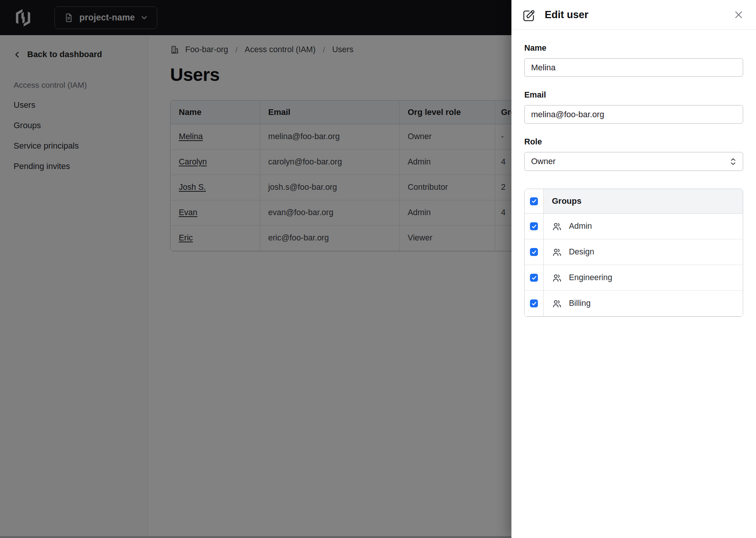 Image resolution: width=756 pixels, height=538 pixels. What do you see at coordinates (634, 278) in the screenshot?
I see `group-option-row: Engineering` at bounding box center [634, 278].